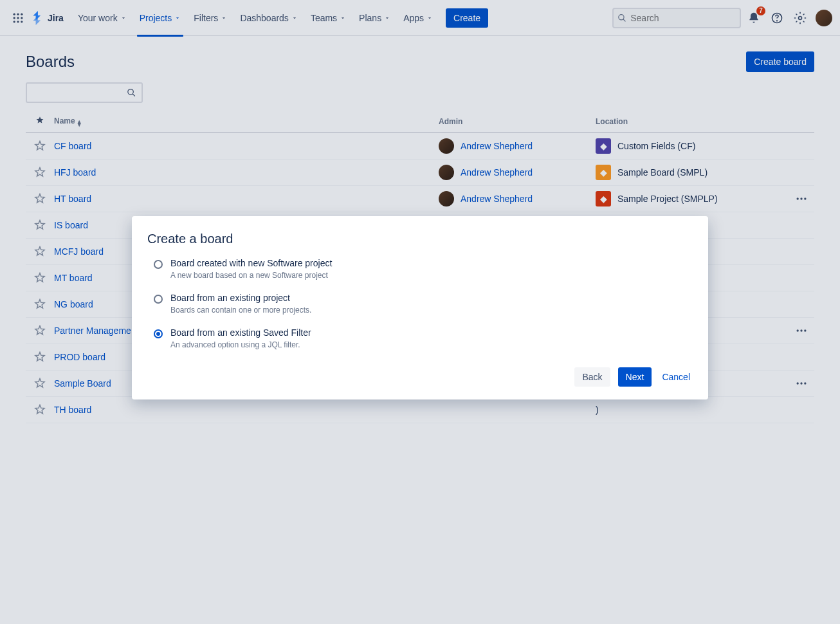  I want to click on radio-label: Board from an existing Saved Filter, so click(241, 333).